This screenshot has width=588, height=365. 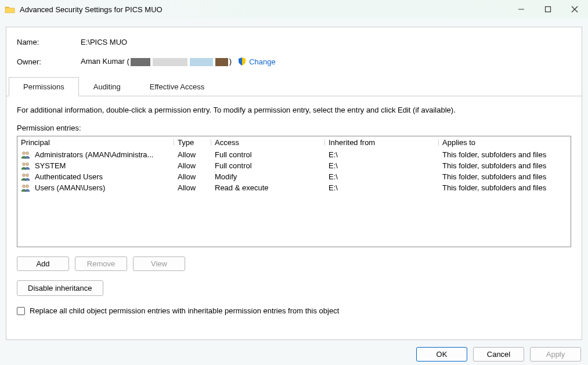 I want to click on cell-access: Read & execute, so click(x=272, y=188).